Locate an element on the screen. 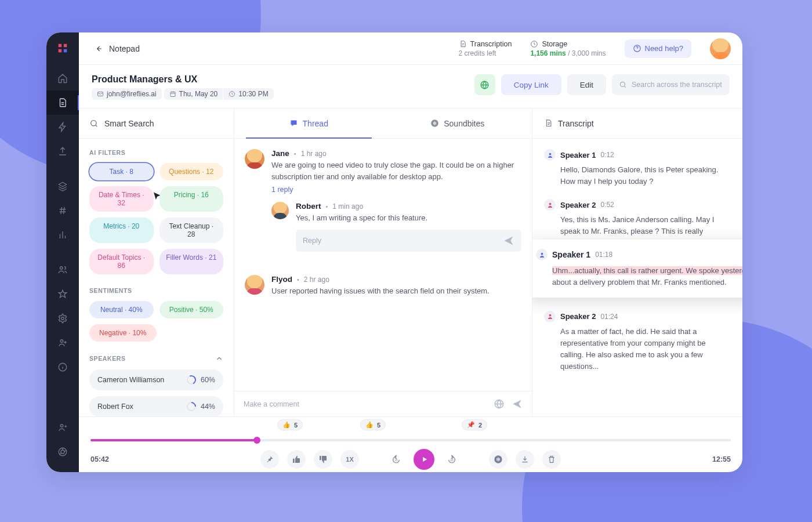 Image resolution: width=812 pixels, height=522 pixels. filter-pill: Metrics · 20 is located at coordinates (122, 230).